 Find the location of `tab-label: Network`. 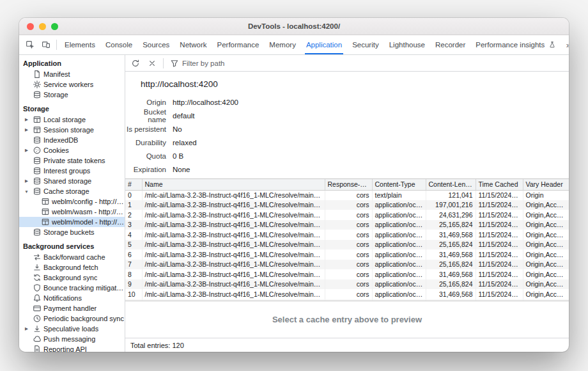

tab-label: Network is located at coordinates (193, 45).